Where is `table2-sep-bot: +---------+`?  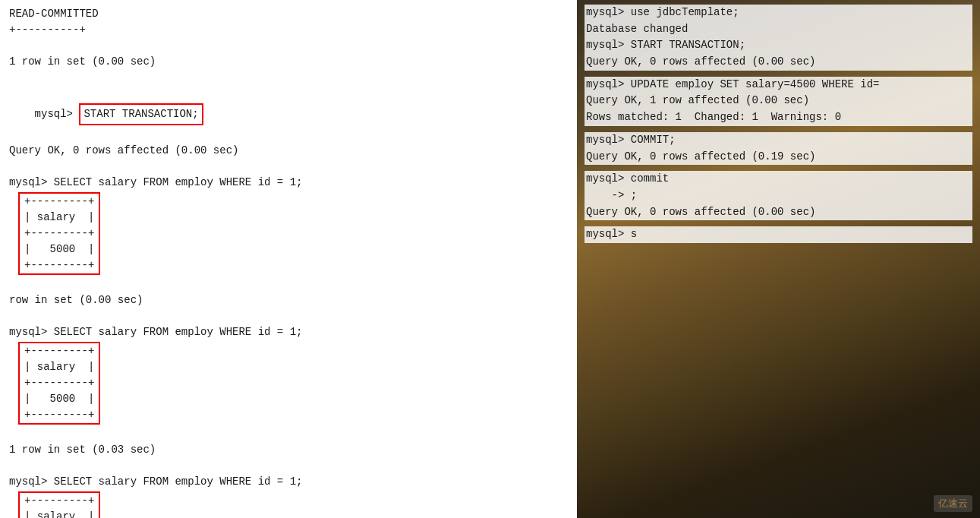 table2-sep-bot: +---------+ is located at coordinates (59, 415).